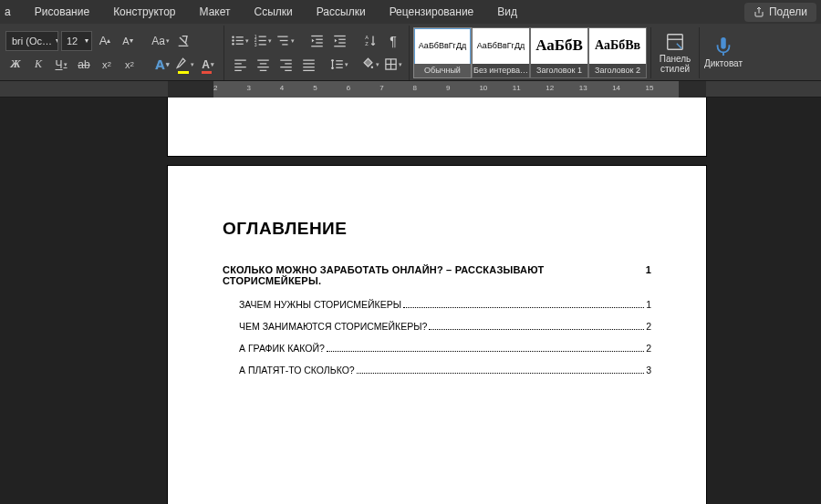  What do you see at coordinates (788, 13) in the screenshot?
I see `share-label: Подели` at bounding box center [788, 13].